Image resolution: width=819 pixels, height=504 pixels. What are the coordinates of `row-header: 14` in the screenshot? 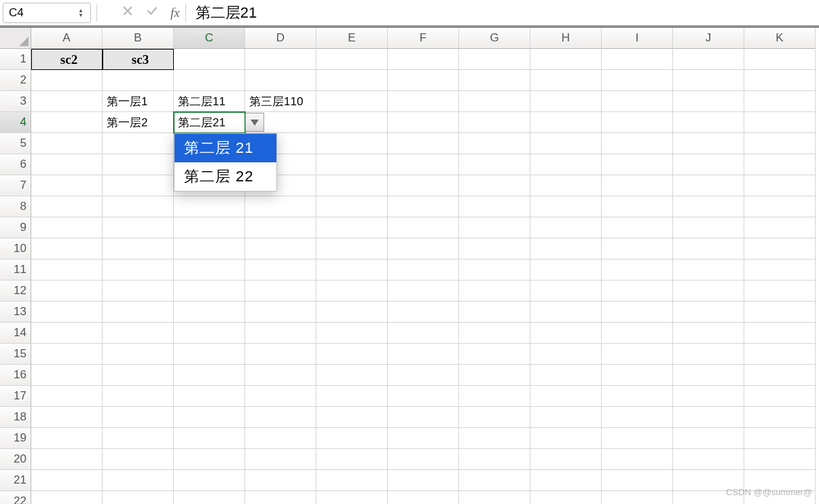 It's located at (16, 333).